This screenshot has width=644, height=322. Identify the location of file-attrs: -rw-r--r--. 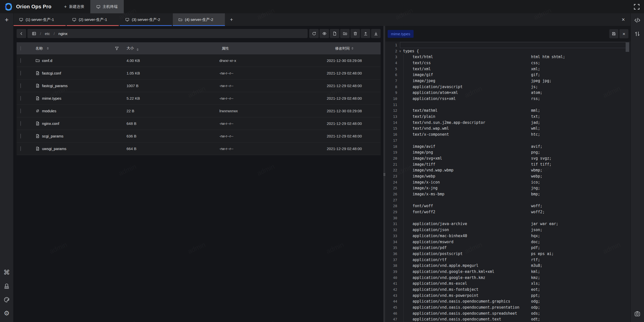
(273, 73).